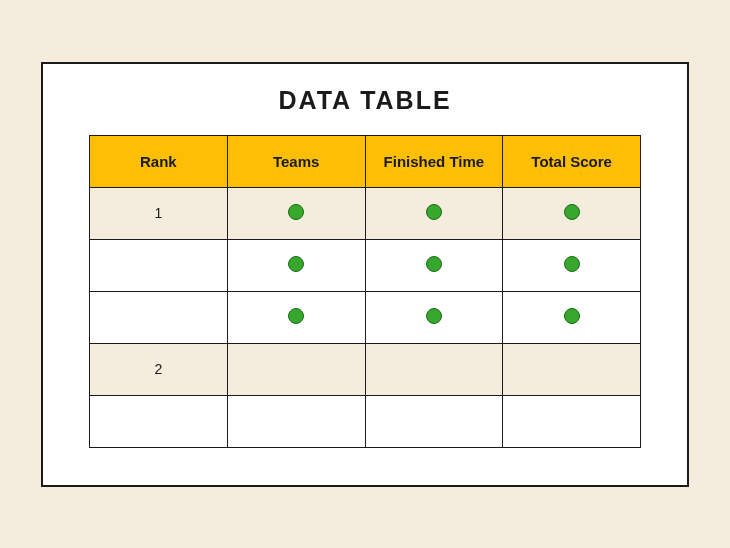 This screenshot has height=548, width=730. I want to click on table-row: 1, so click(366, 213).